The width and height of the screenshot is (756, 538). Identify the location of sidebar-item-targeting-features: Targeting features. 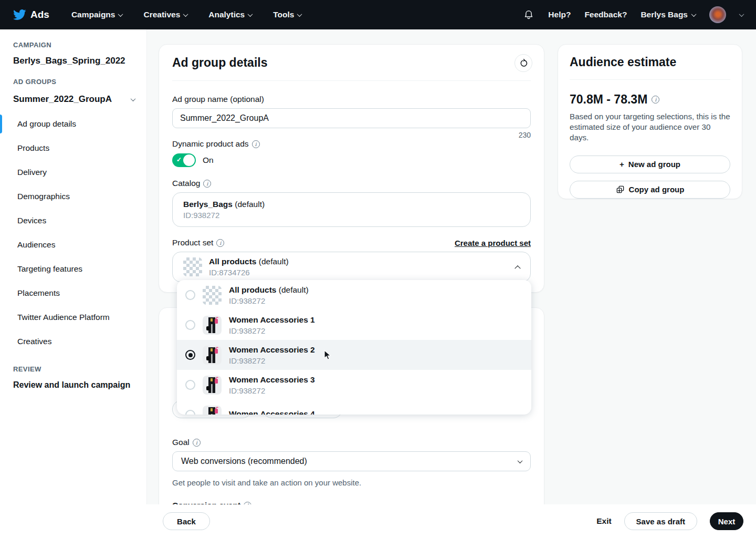
(74, 269).